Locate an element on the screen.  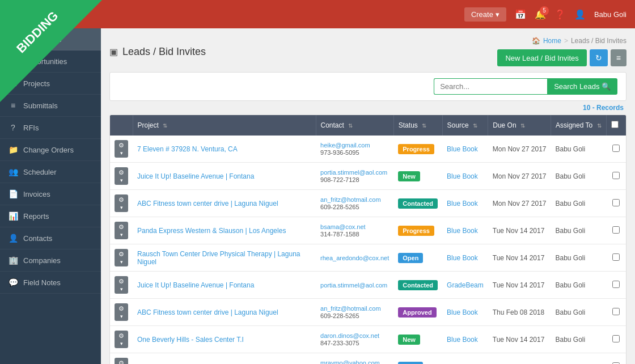
sidebar-item-contacts: 👤 Contacts is located at coordinates (50, 238).